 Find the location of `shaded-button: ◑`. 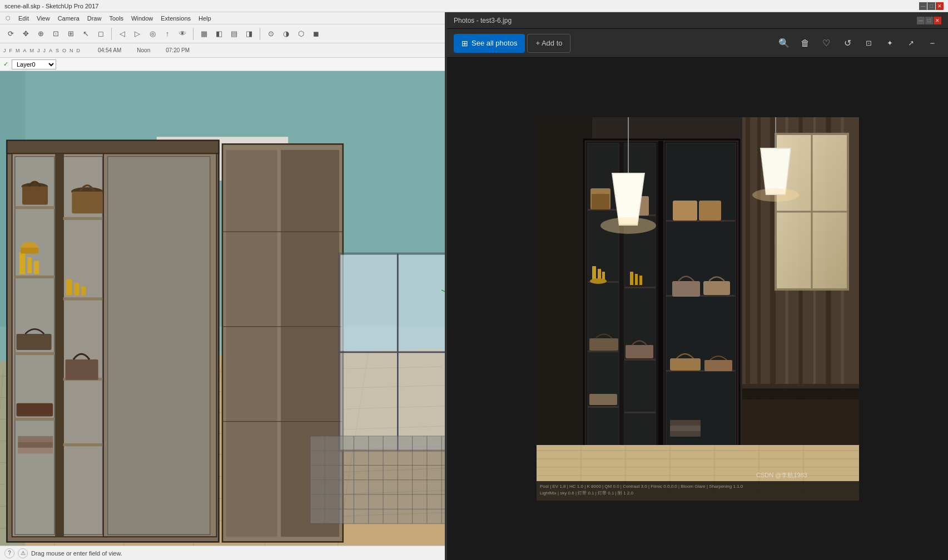

shaded-button: ◑ is located at coordinates (286, 34).